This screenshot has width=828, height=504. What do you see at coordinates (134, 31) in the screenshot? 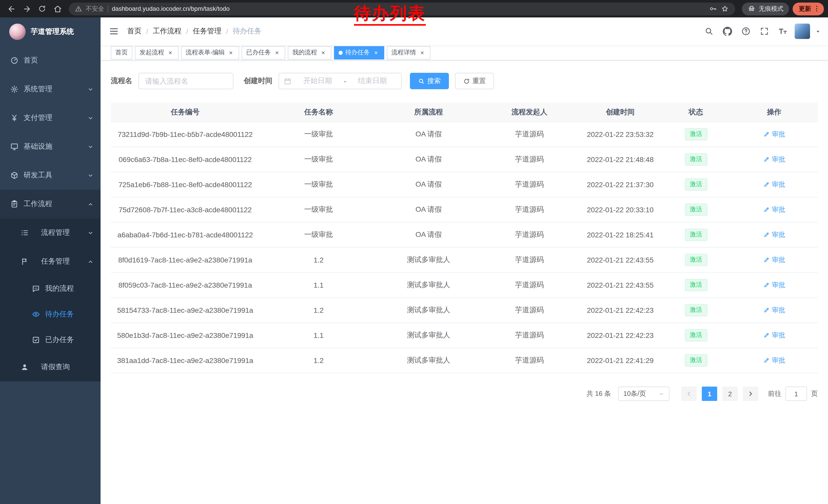
I see `breadcrumb-home: 首页` at bounding box center [134, 31].